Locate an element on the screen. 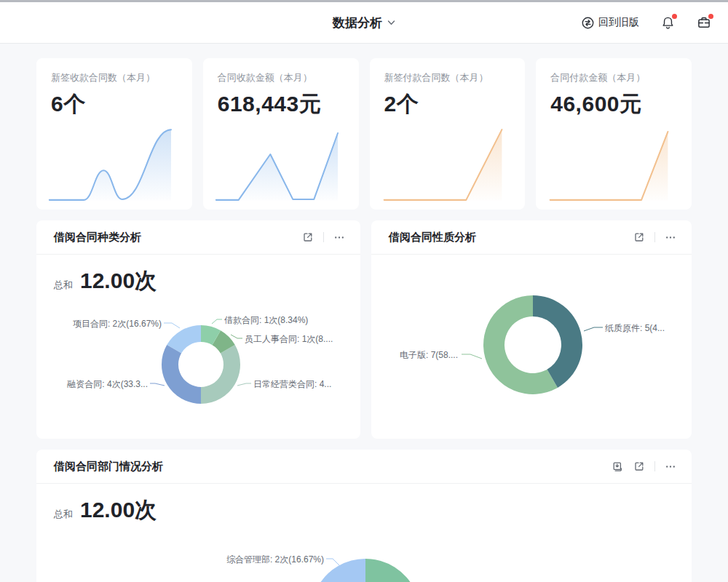 This screenshot has height=582, width=728. kpi-value: 618,443元 is located at coordinates (281, 102).